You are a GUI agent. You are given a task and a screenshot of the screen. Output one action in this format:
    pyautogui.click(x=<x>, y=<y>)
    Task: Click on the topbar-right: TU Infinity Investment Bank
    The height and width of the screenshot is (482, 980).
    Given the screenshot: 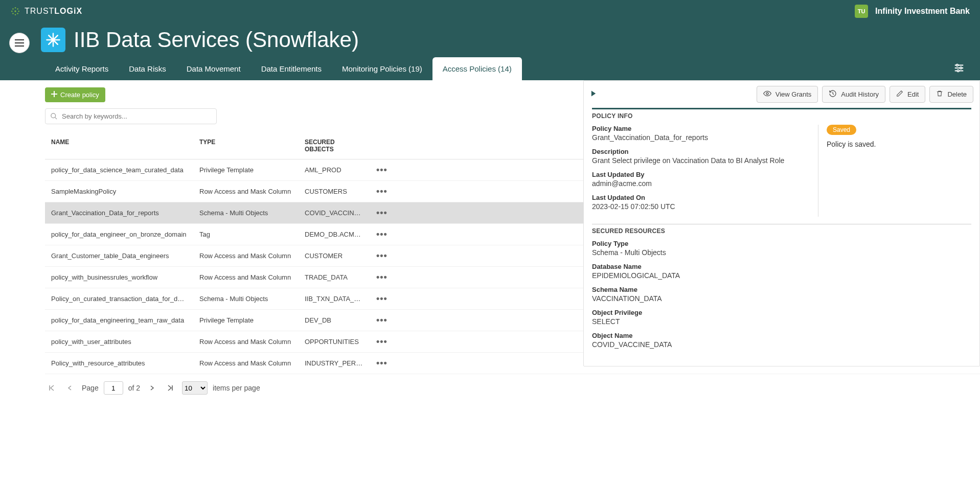 What is the action you would take?
    pyautogui.click(x=912, y=11)
    